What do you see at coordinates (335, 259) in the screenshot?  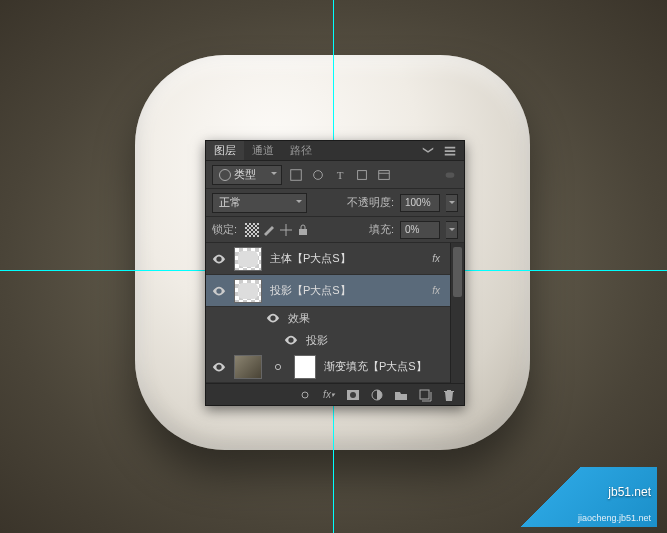 I see `layer-row: 主体【P大点S】 fx` at bounding box center [335, 259].